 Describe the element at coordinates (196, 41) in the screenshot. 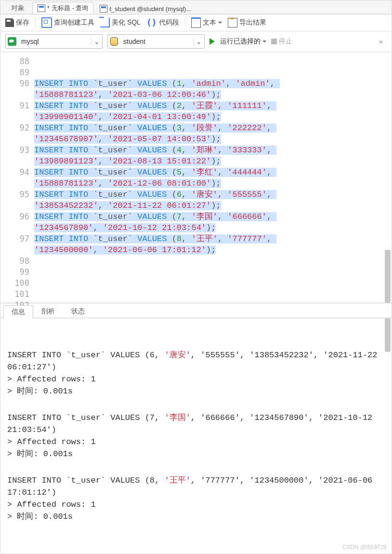

I see `connection-row: mysql ⌄ student ⌄ 运行已选择的 停止 »` at that location.